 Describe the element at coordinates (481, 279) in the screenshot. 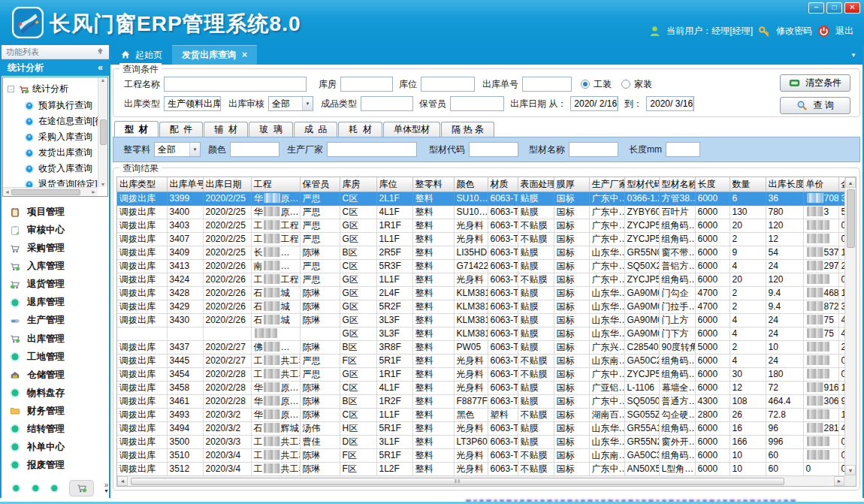

I see `table-row: 调拨出库34242020/2/26工工程严思G区1L1F整料光身料6063-T5…` at that location.